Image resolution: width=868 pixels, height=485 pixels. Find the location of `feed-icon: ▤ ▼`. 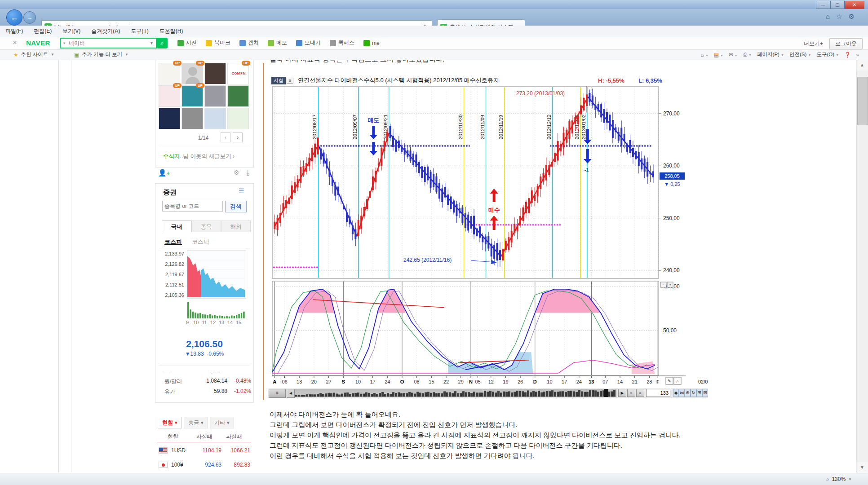

feed-icon: ▤ ▼ is located at coordinates (719, 55).